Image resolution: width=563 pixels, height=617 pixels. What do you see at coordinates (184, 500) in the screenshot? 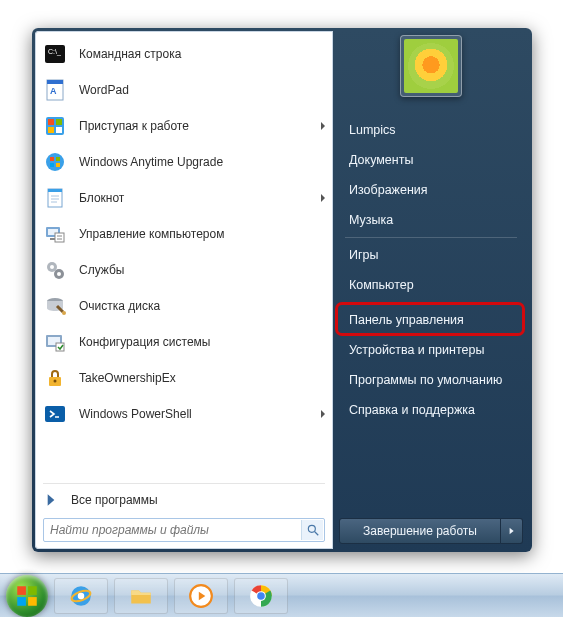
I see `all-programs: Все программы` at bounding box center [184, 500].